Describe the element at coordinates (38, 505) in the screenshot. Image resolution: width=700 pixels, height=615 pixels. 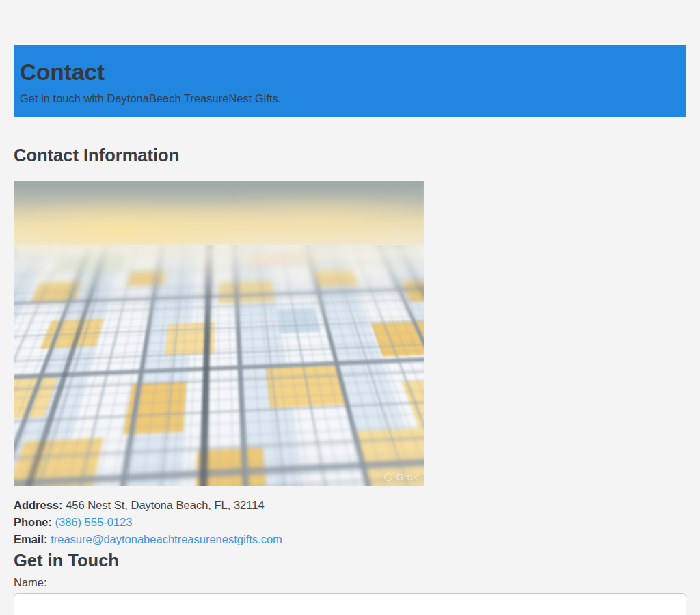
I see `address-label: Address:` at that location.